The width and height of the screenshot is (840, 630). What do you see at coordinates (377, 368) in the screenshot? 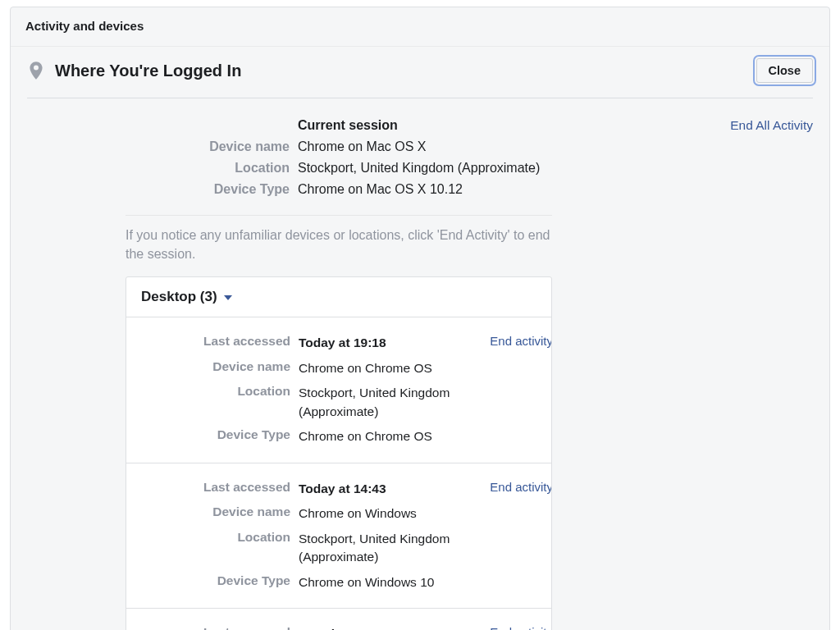
I see `device-name: Chrome on Chrome OS` at bounding box center [377, 368].